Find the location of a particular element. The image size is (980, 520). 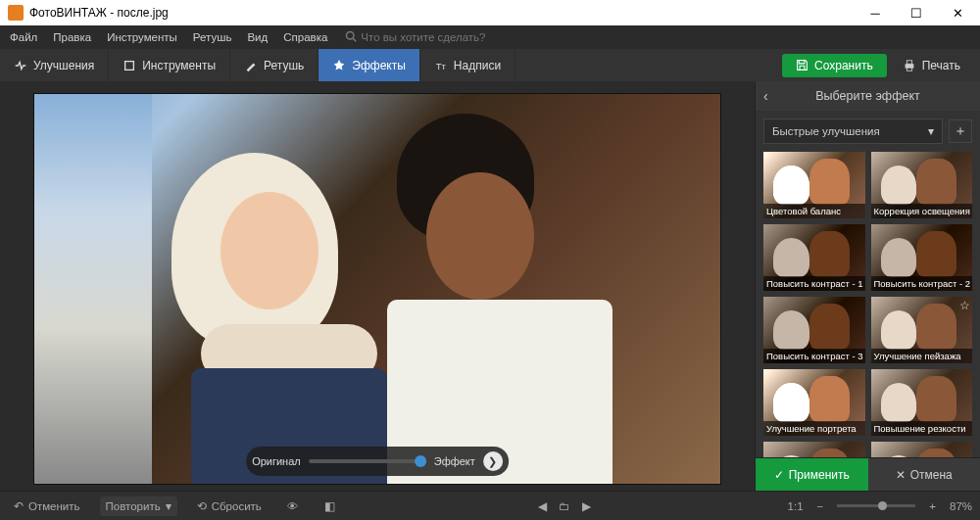

chevron-down-icon: ▾ is located at coordinates (931, 131).